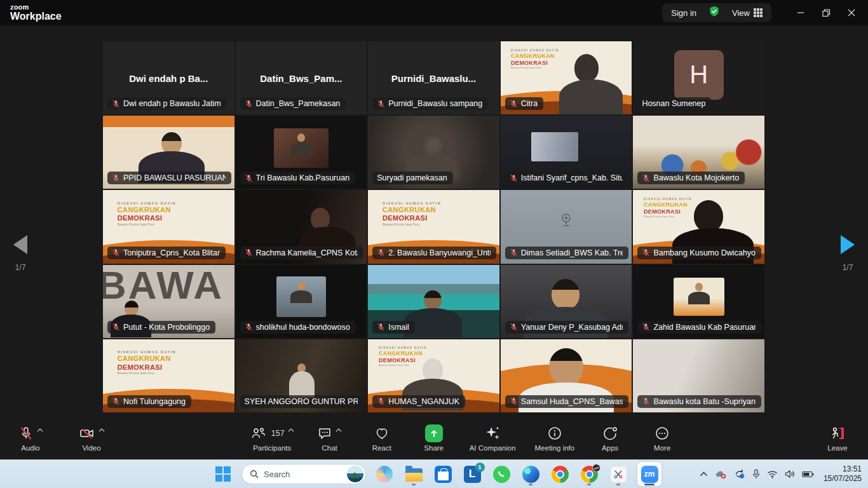  Describe the element at coordinates (291, 433) in the screenshot. I see `participants-options-caret` at that location.